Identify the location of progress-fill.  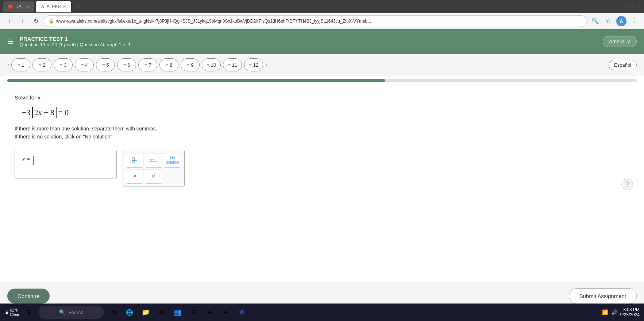
(196, 81).